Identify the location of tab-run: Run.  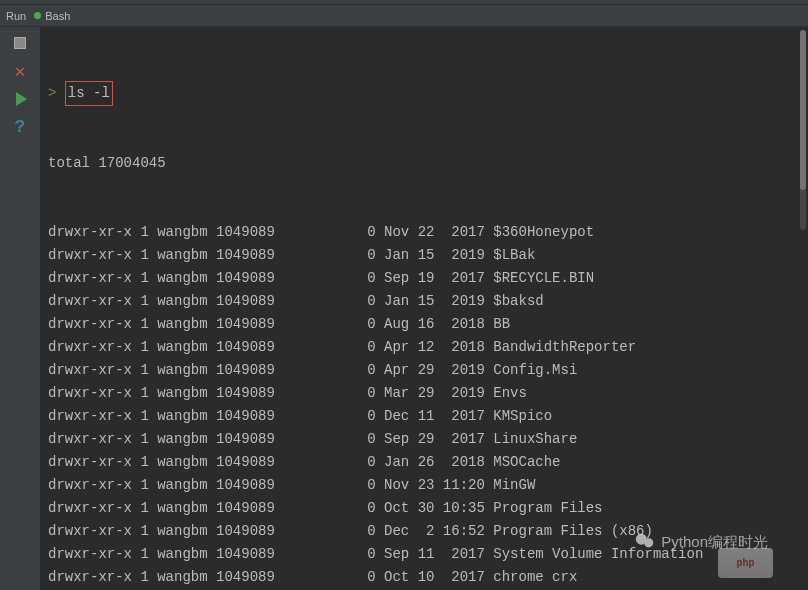
(16, 16).